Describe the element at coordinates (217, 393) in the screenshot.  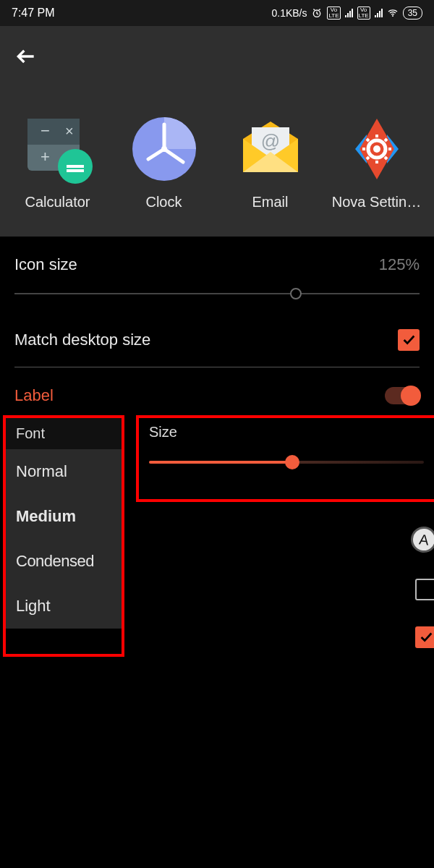
I see `label-section-header: Label` at that location.